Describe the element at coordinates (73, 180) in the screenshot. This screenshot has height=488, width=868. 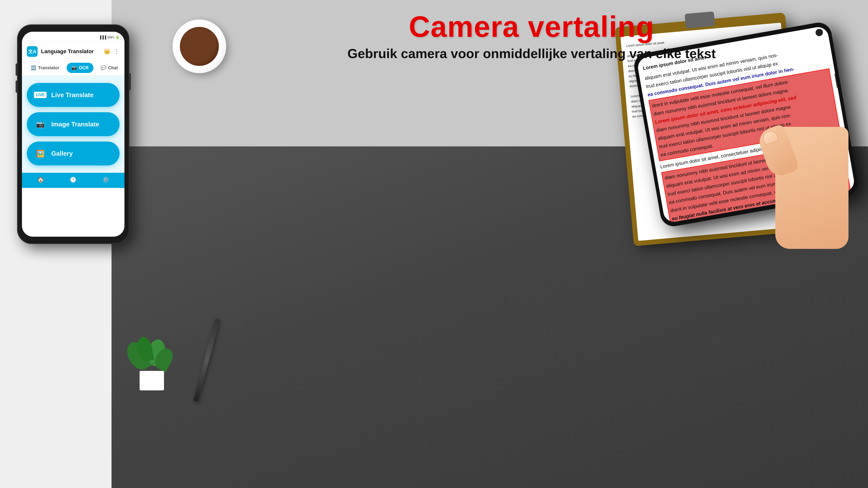
I see `app-bottom-tab: 🏠 🕐 ⚙️` at that location.